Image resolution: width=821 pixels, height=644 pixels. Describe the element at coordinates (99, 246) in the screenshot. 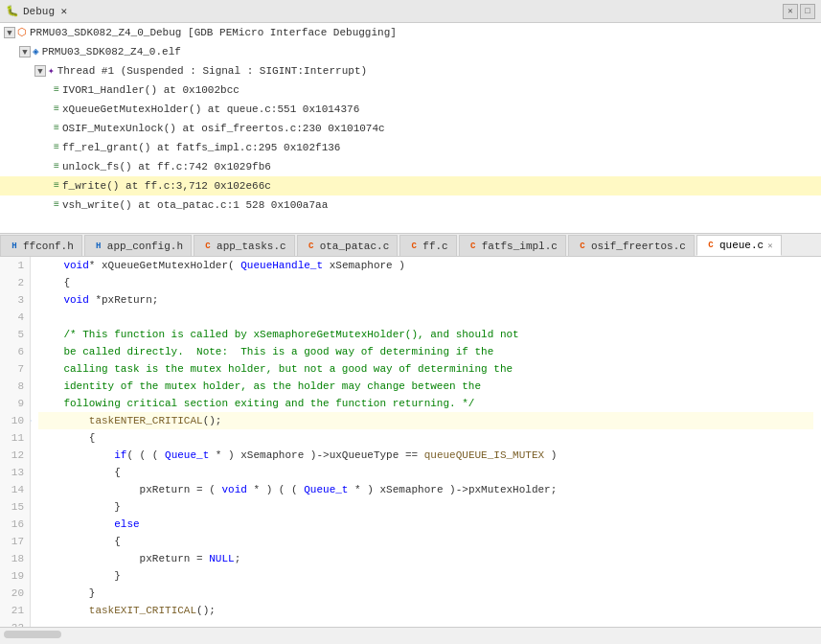

I see `h-file-icon-2: H` at that location.